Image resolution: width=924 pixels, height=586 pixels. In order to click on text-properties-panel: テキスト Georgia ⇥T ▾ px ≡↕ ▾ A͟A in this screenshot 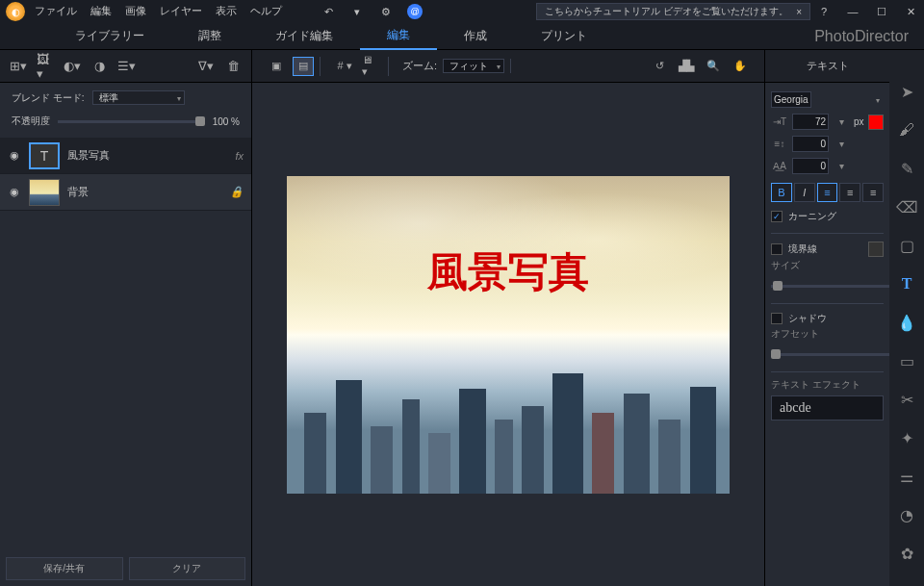, I will do `click(827, 318)`.